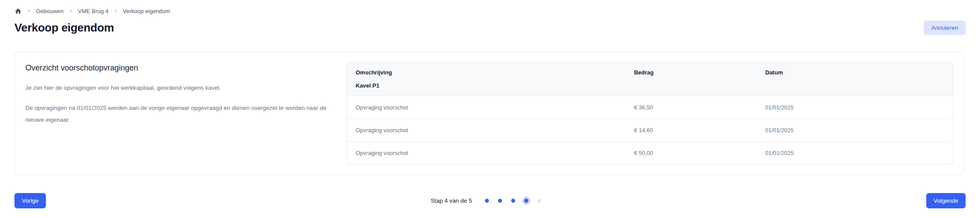 Image resolution: width=980 pixels, height=218 pixels. What do you see at coordinates (490, 11) in the screenshot?
I see `breadcrumb: › Gebouwen › VME Brug 4 › Verkoop eigend…` at bounding box center [490, 11].